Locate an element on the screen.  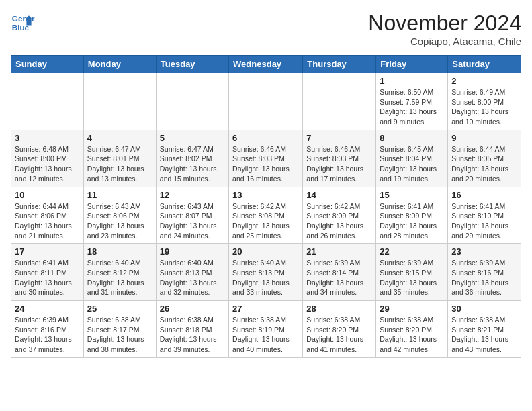
calendar-cell: 24Sunrise: 6:39 AM Sunset: 8:16 PM Dayli… is located at coordinates (48, 329).